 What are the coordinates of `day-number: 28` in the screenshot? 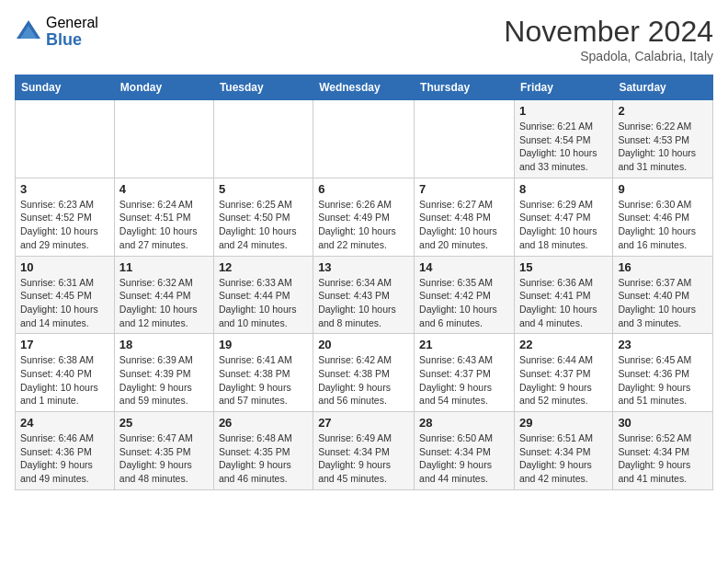 It's located at (464, 423).